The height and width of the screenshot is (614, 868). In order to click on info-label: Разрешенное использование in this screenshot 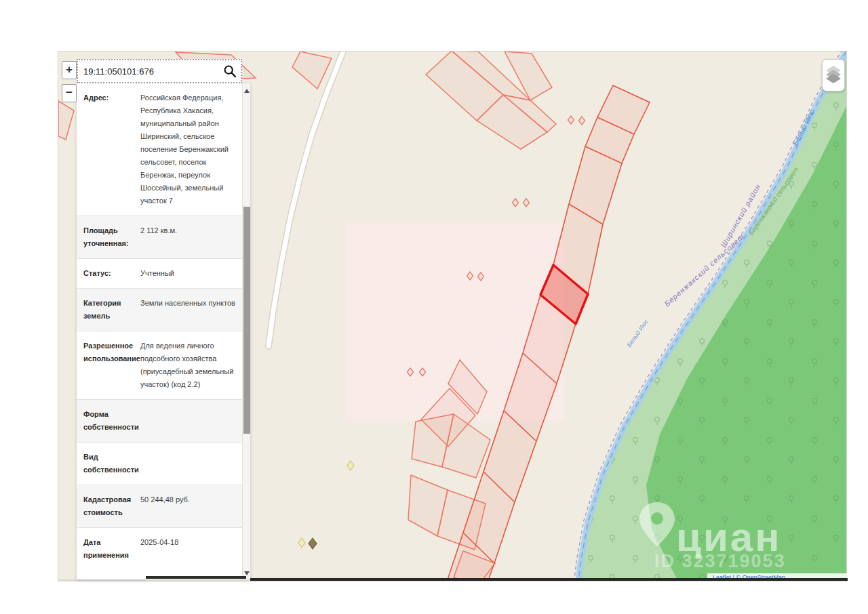, I will do `click(112, 365)`.